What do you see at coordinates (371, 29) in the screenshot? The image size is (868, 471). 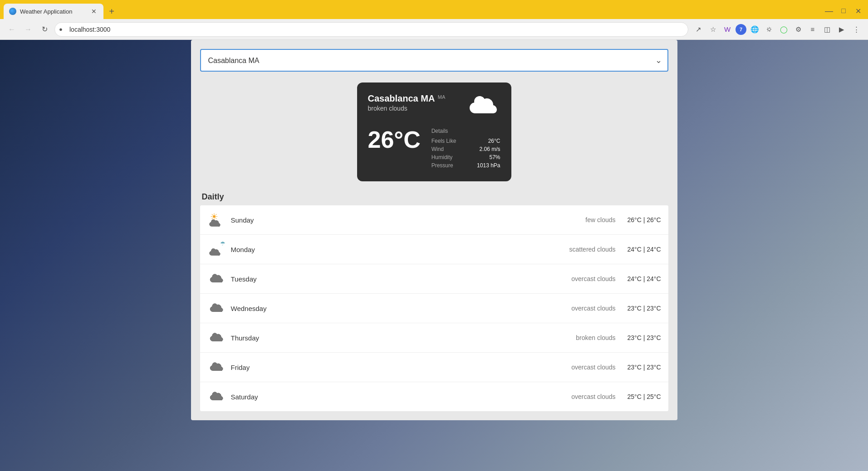 I see `address-input` at bounding box center [371, 29].